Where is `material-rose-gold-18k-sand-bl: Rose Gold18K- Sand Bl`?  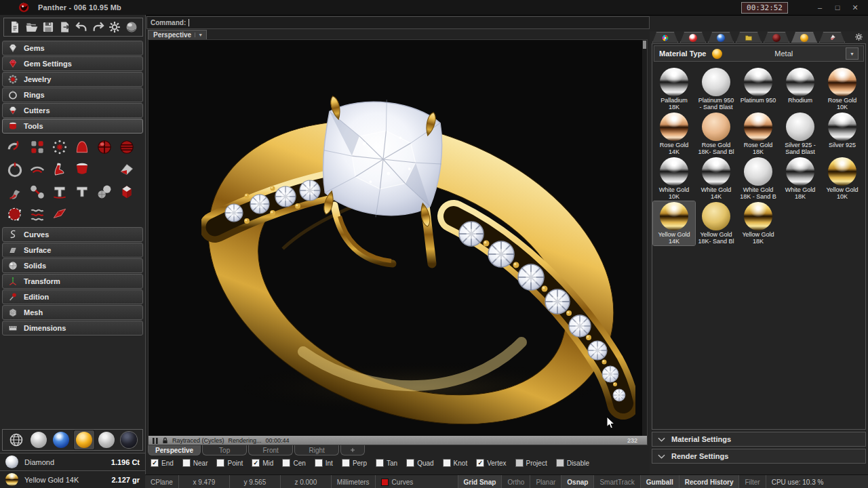
material-rose-gold-18k-sand-bl: Rose Gold18K- Sand Bl is located at coordinates (716, 134).